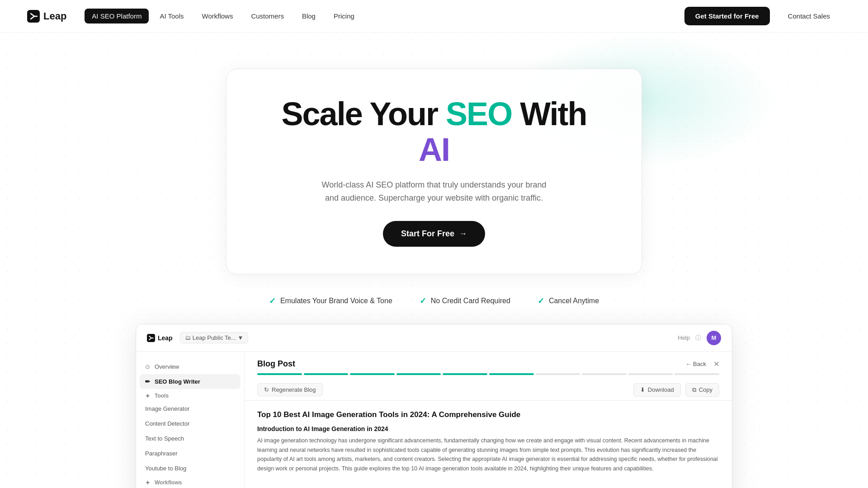 This screenshot has width=868, height=488. Describe the element at coordinates (267, 389) in the screenshot. I see `regenerate-icon: ↻` at that location.